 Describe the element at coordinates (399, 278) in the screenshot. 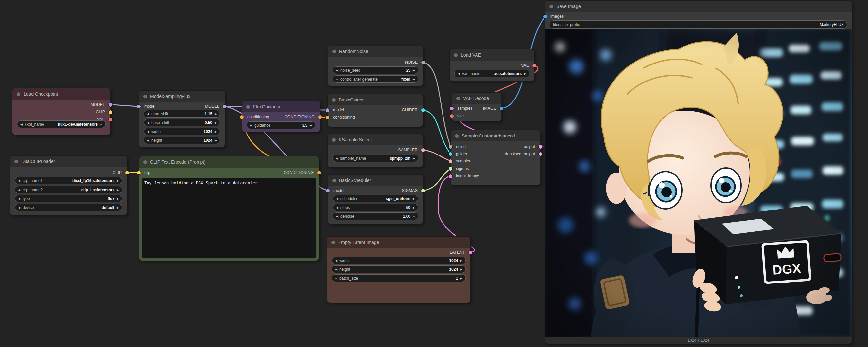

I see `widget-batch-size: ◀ batch_size 1 ▶` at that location.